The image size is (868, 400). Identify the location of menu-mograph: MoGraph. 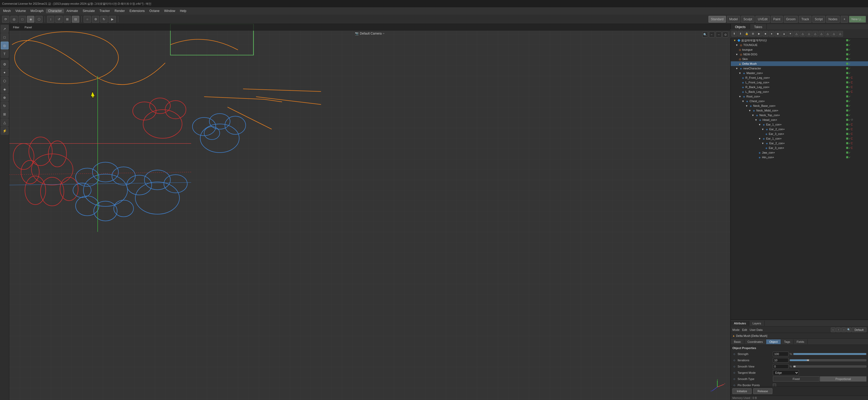
(37, 11).